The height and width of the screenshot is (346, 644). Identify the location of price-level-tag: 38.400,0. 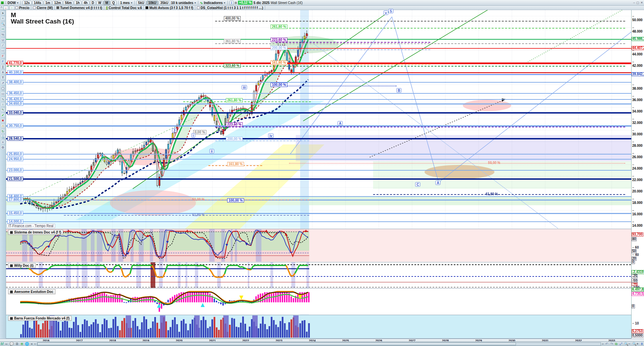
(15, 82).